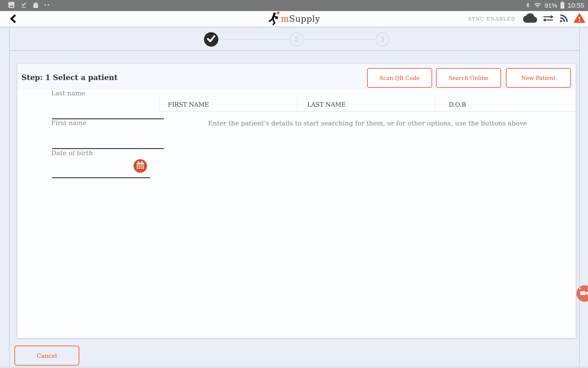 This screenshot has width=588, height=368. What do you see at coordinates (188, 105) in the screenshot?
I see `col-first-name: FIRST NAME` at bounding box center [188, 105].